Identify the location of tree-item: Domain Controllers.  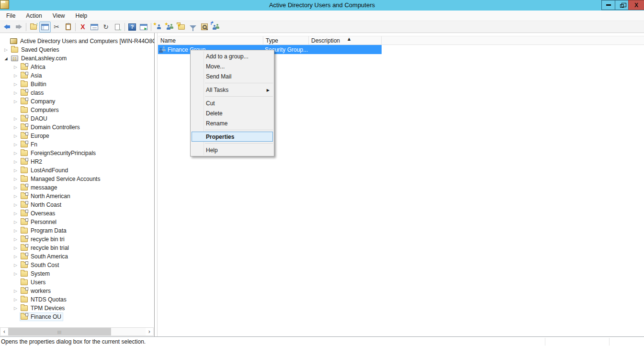
(77, 127).